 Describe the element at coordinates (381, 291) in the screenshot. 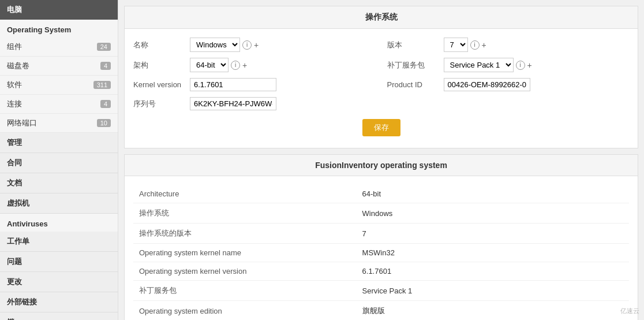

I see `table-row: 补丁服务包Service Pack 1` at that location.